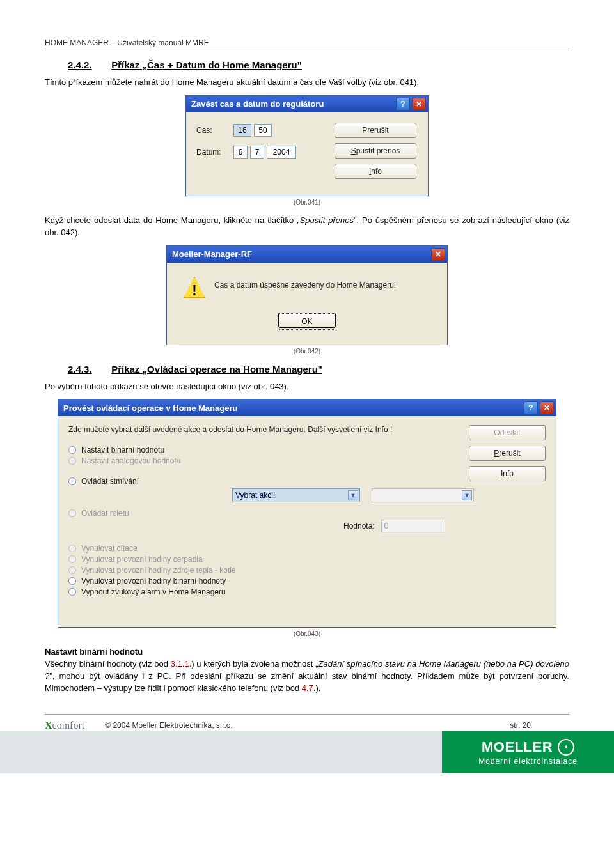 This screenshot has height=868, width=614. I want to click on para-243-intro: Po výběru tohoto příkazu se otevře násle…, so click(307, 387).